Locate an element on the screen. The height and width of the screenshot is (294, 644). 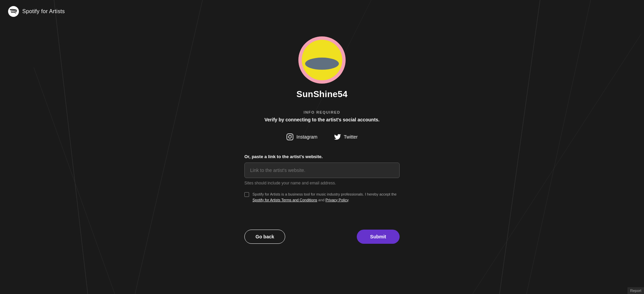
go-back-button: Go back is located at coordinates (265, 237).